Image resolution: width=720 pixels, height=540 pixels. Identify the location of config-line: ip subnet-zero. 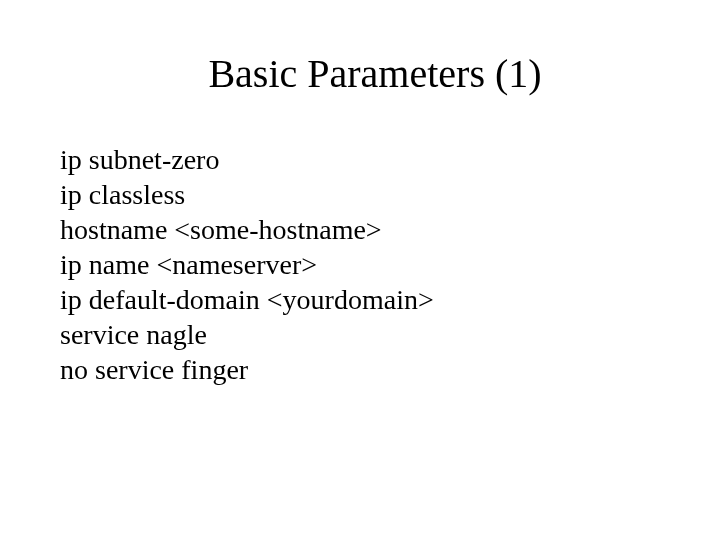
(360, 160).